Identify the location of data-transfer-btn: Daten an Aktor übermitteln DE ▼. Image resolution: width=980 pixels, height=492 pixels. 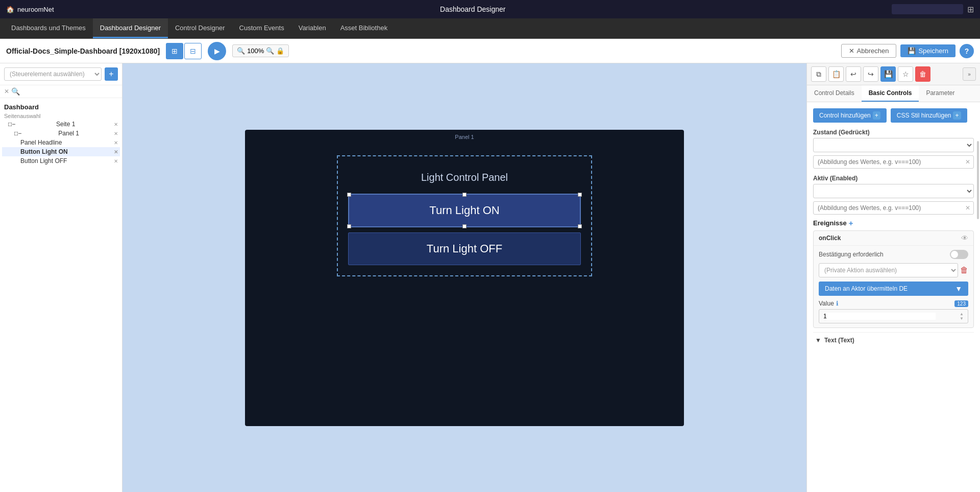
(893, 289).